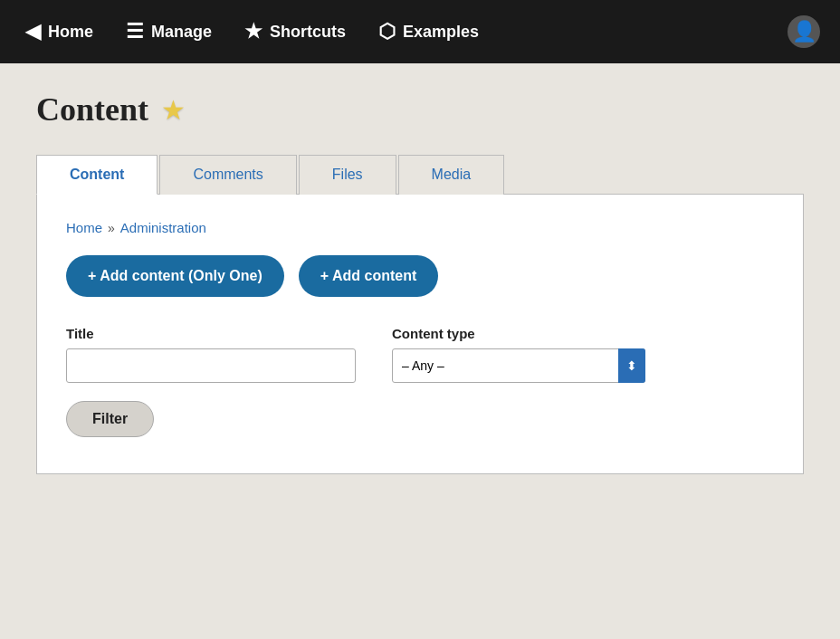 This screenshot has height=639, width=840. I want to click on nav-examples-label: Examples, so click(441, 33).